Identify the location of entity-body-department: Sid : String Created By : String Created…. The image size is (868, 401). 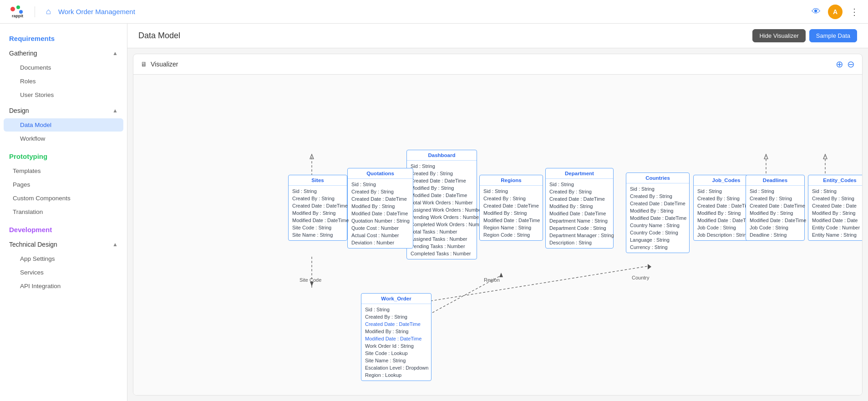
(579, 213).